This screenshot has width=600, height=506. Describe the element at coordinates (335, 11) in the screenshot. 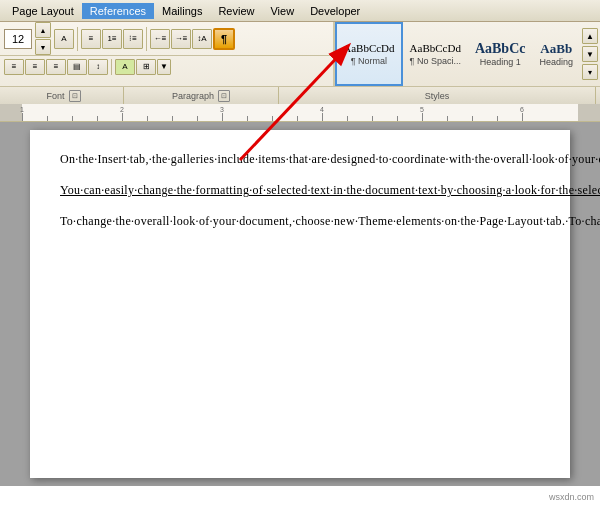

I see `menu-developer: Developer` at that location.